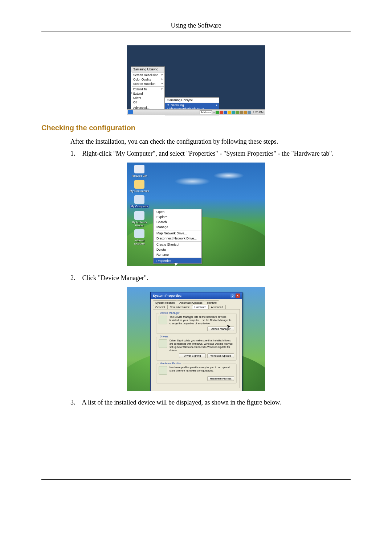 This screenshot has width=392, height=554. I want to click on ctx-delete: Delete, so click(177, 250).